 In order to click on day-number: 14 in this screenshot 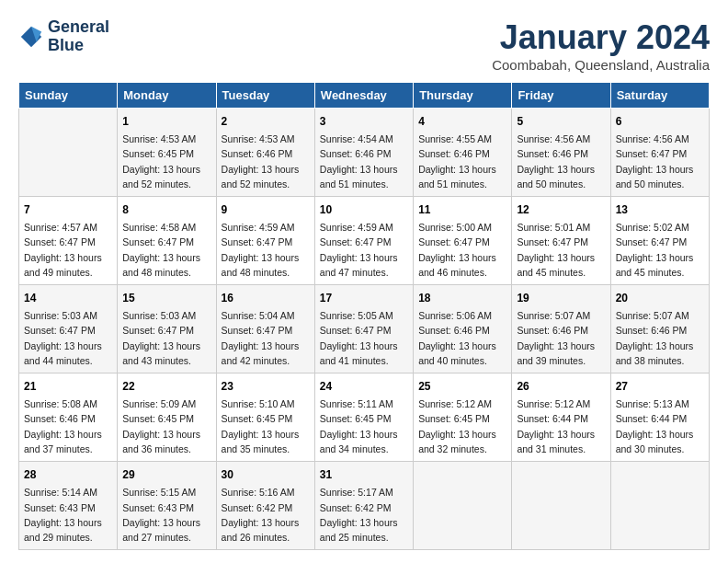, I will do `click(68, 298)`.